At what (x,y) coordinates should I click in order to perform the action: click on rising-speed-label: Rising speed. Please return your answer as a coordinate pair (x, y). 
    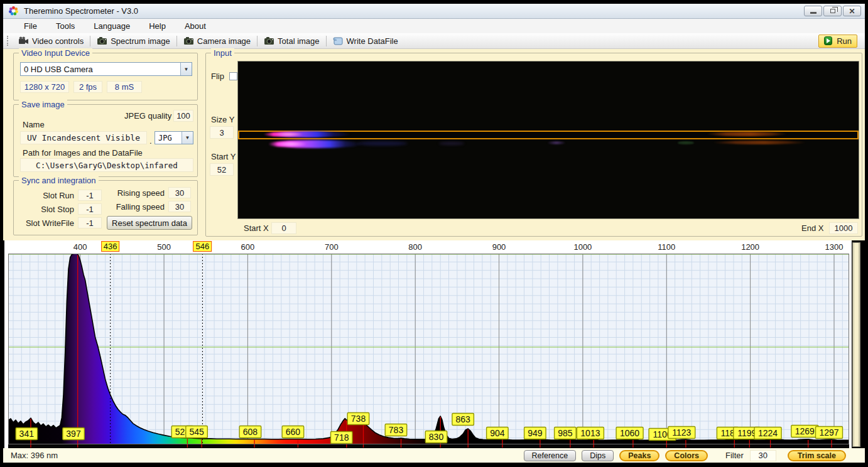
    Looking at the image, I should click on (137, 193).